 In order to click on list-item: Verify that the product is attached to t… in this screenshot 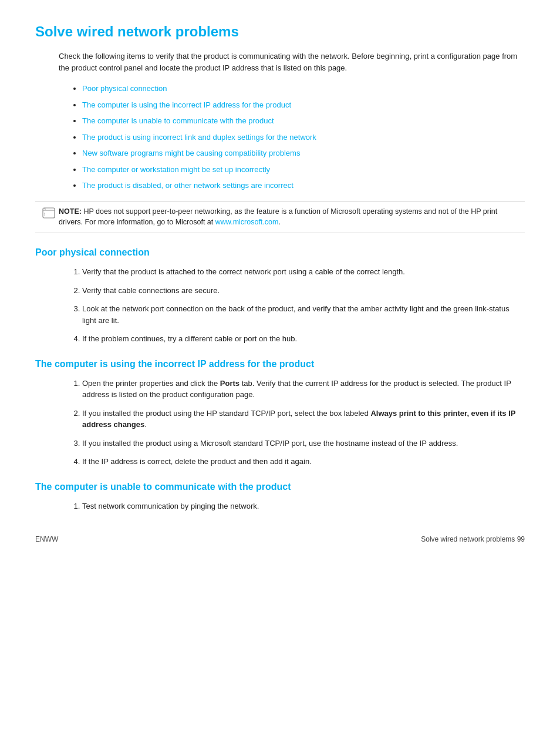, I will do `click(303, 272)`.